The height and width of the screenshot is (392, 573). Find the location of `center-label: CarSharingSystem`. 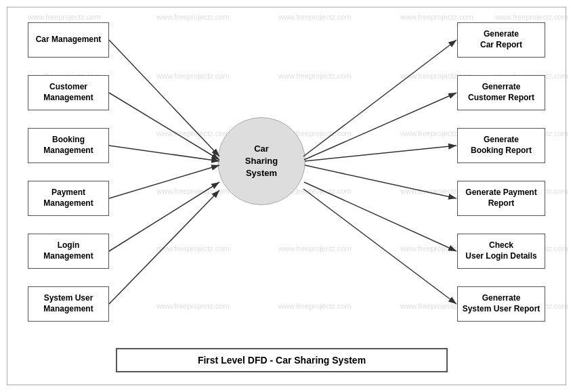

center-label: CarSharingSystem is located at coordinates (261, 161).